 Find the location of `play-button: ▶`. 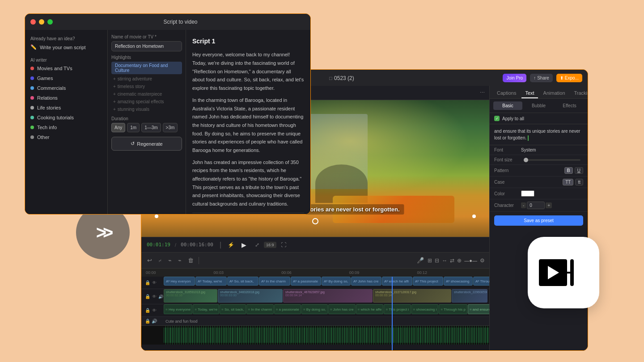

play-button: ▶ is located at coordinates (244, 245).